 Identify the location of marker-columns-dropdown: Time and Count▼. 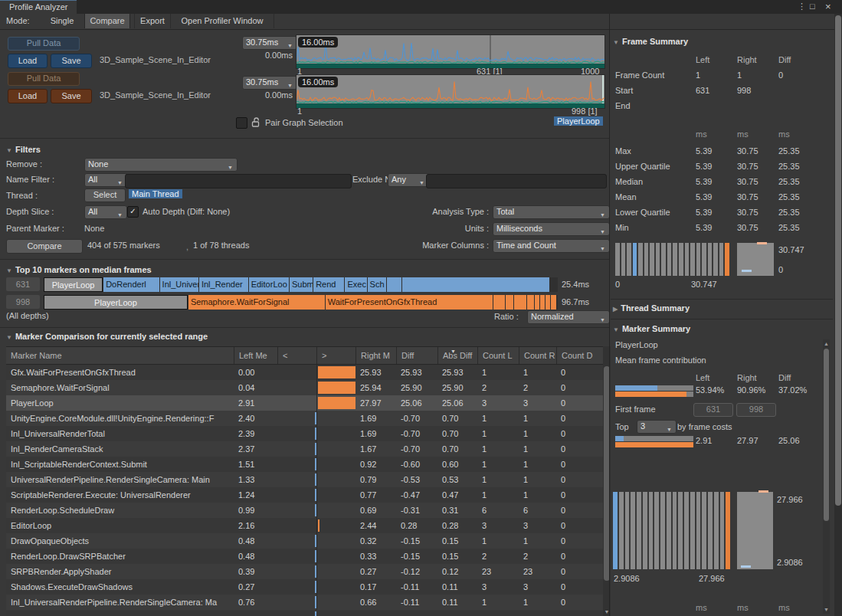
(552, 246).